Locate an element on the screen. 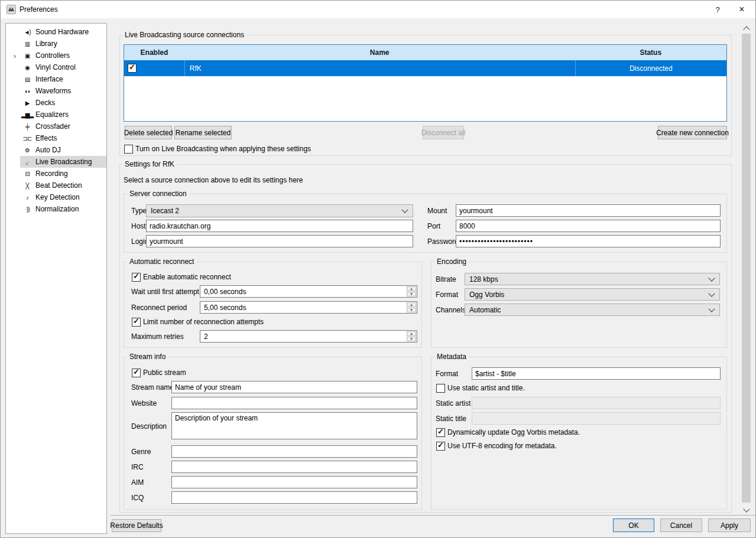 Image resolution: width=756 pixels, height=538 pixels. use-static-artist-title-checkbox is located at coordinates (441, 389).